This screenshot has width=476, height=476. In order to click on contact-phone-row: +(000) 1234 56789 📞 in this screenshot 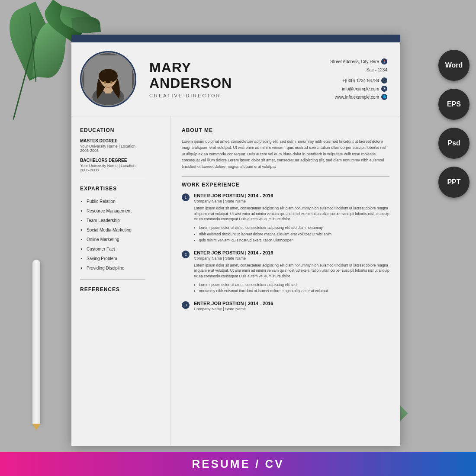, I will do `click(359, 80)`.